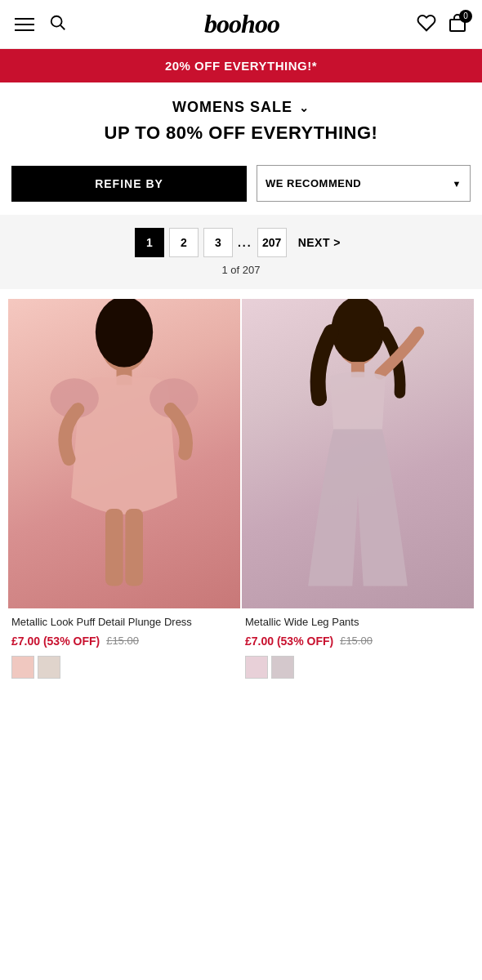 The height and width of the screenshot is (980, 482). What do you see at coordinates (129, 184) in the screenshot?
I see `refine-by-button: REFINE BY` at bounding box center [129, 184].